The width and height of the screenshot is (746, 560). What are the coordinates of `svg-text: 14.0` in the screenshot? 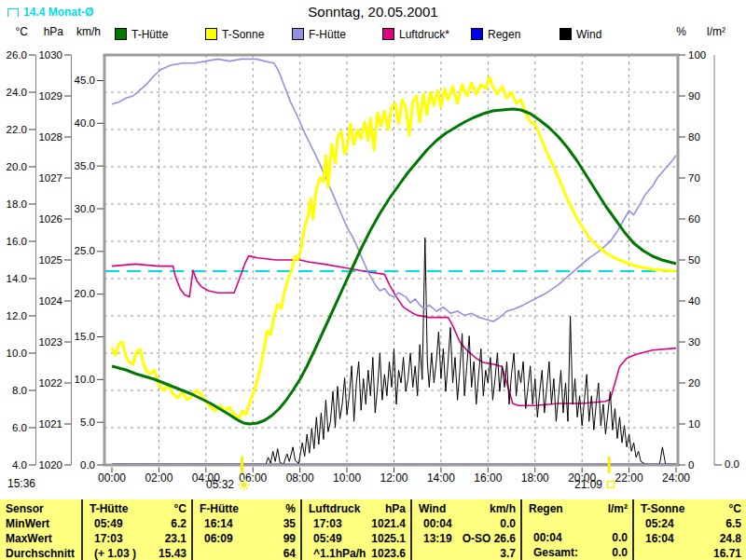 It's located at (17, 279).